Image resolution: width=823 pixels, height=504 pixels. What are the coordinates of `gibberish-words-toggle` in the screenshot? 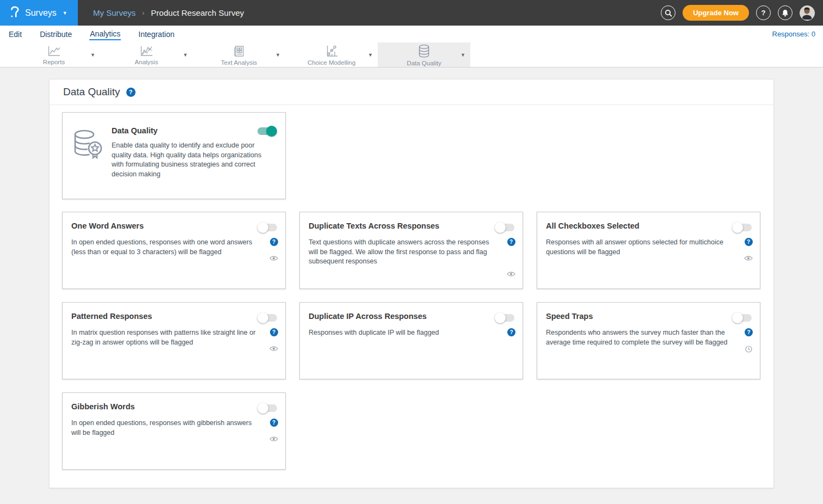 It's located at (268, 408).